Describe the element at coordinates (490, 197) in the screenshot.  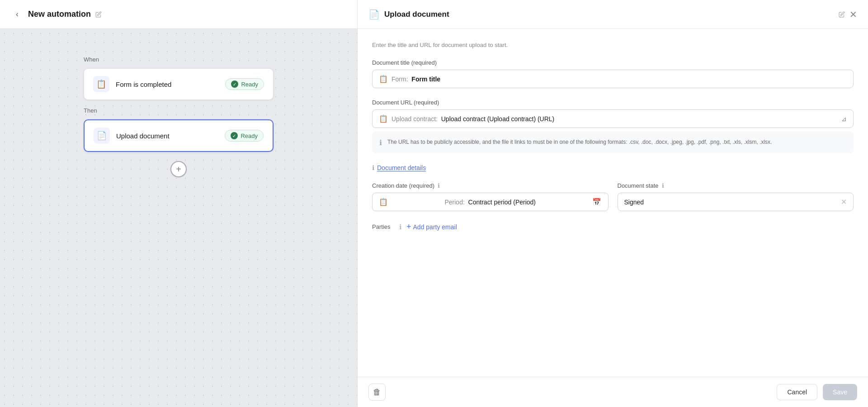
I see `creation-date-field-group: Creation date (required) ℹ 📋 Period: Con…` at that location.